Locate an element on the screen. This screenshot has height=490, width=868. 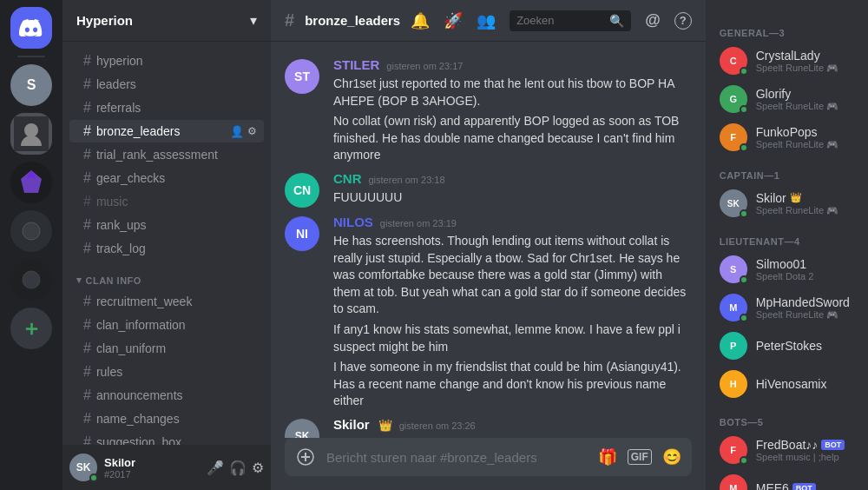
message-time: gisteren om 23:17 is located at coordinates (424, 66).